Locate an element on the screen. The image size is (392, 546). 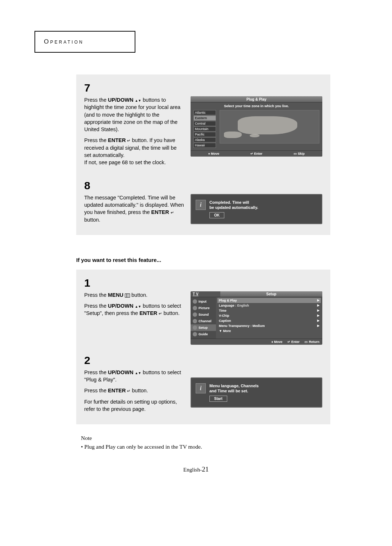
sidebar-item-setup: Setup is located at coordinates (203, 328).